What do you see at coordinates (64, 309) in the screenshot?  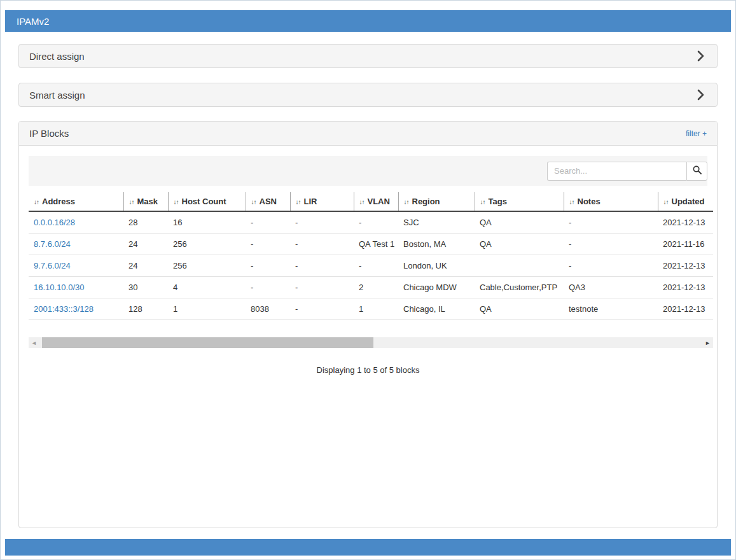 I see `address-link: 2001:433::3/128` at bounding box center [64, 309].